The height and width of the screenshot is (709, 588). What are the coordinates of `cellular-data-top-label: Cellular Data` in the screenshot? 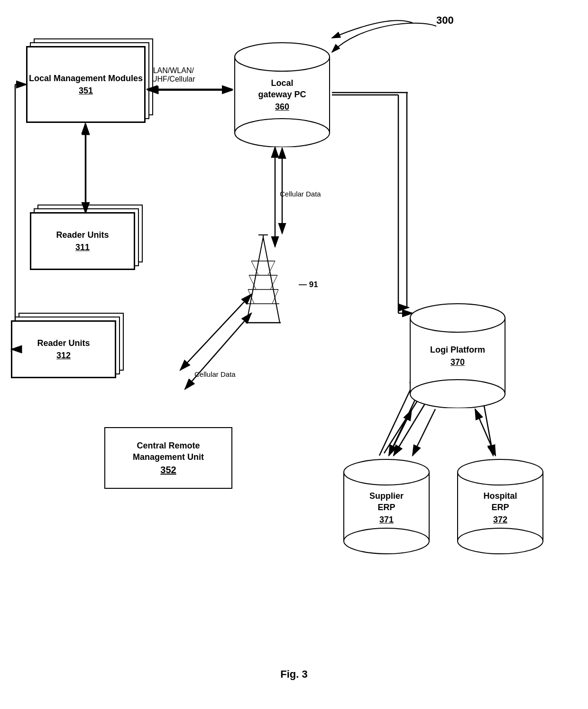 It's located at (301, 194).